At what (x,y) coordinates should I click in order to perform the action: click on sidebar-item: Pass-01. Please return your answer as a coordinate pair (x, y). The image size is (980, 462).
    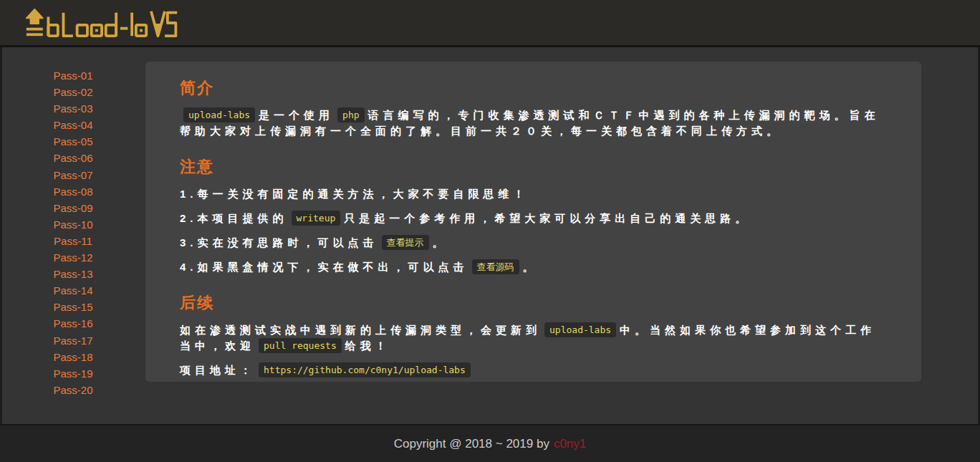
    Looking at the image, I should click on (73, 76).